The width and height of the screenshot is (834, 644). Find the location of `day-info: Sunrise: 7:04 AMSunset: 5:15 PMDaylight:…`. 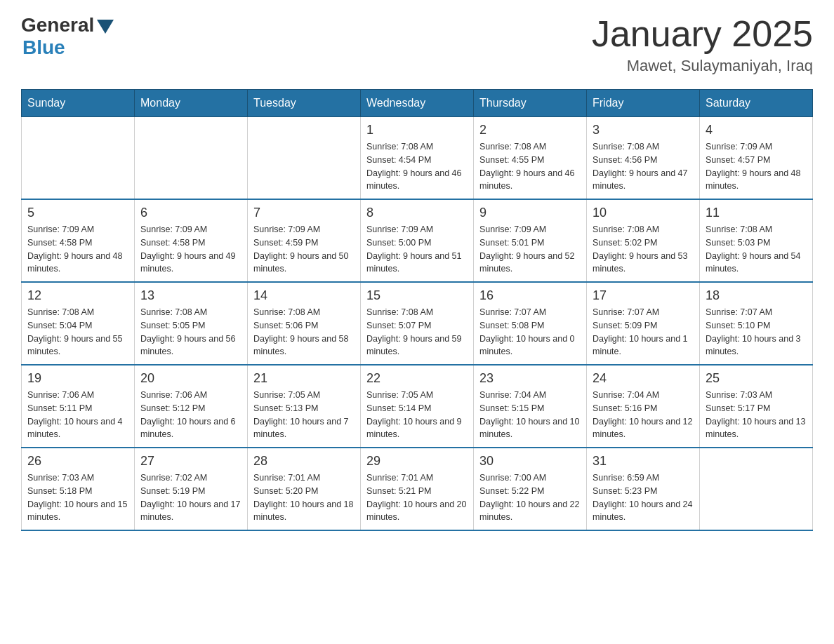

day-info: Sunrise: 7:04 AMSunset: 5:15 PMDaylight:… is located at coordinates (530, 415).